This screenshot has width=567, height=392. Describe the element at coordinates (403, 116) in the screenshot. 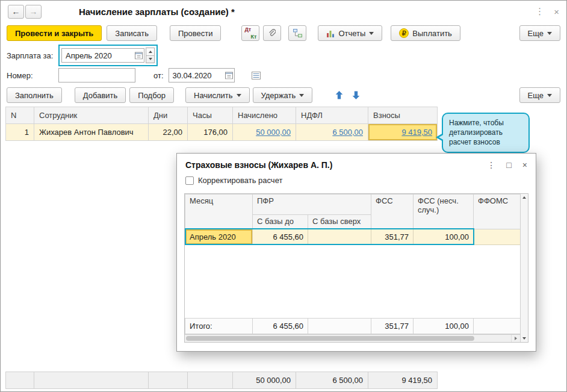

I see `col-header-contributions: Взносы` at that location.